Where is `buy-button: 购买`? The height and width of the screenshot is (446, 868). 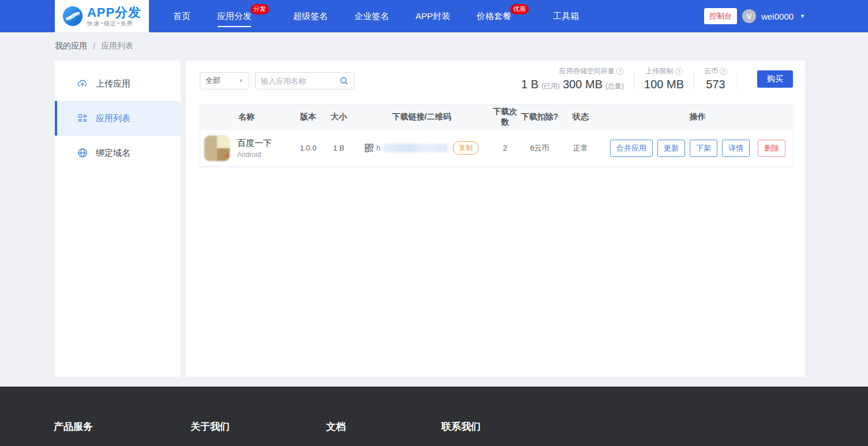 buy-button: 购买 is located at coordinates (775, 79).